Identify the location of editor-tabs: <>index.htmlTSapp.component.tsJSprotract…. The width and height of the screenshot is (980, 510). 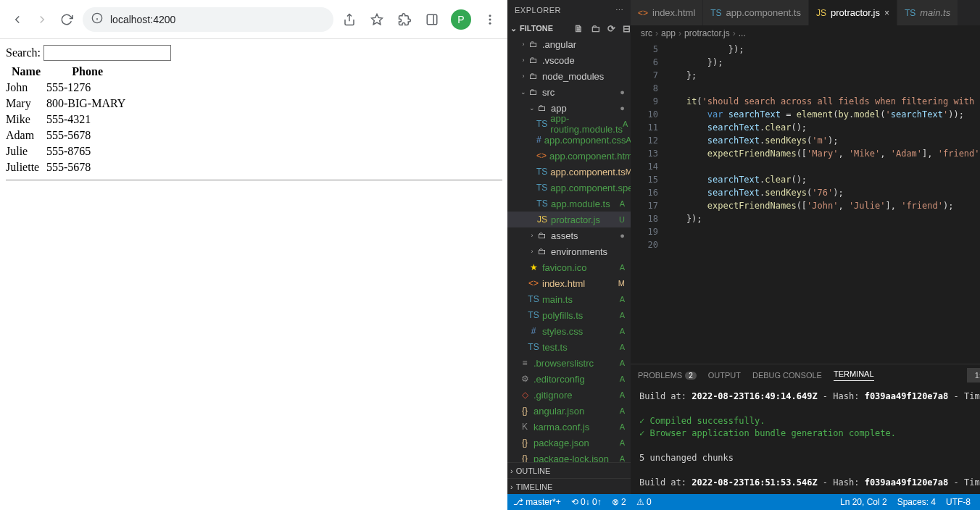
(805, 13).